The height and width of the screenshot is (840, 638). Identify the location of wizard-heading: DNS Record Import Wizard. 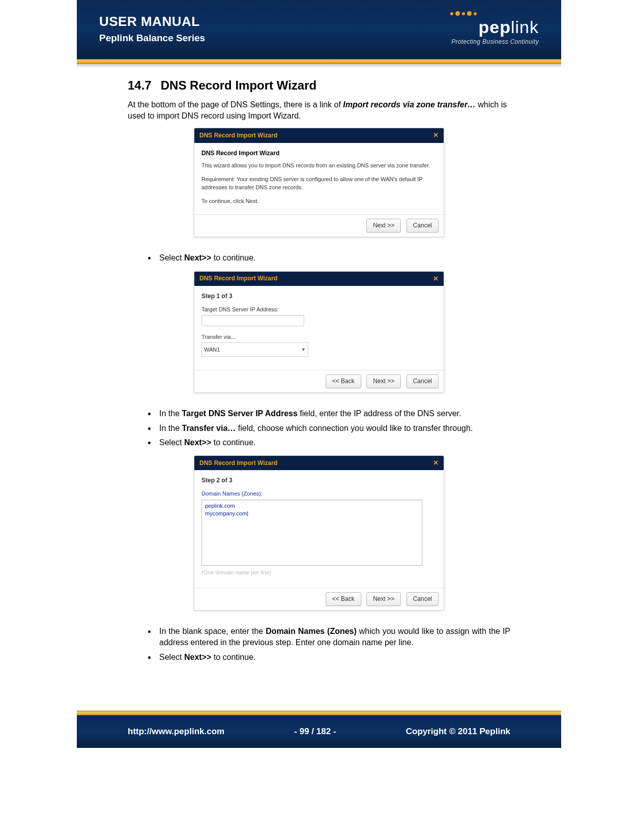
(319, 154).